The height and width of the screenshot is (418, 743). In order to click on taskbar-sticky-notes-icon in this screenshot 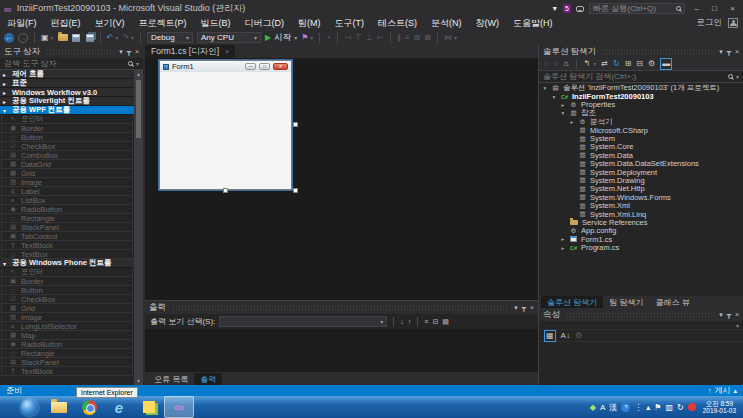, I will do `click(149, 407)`.